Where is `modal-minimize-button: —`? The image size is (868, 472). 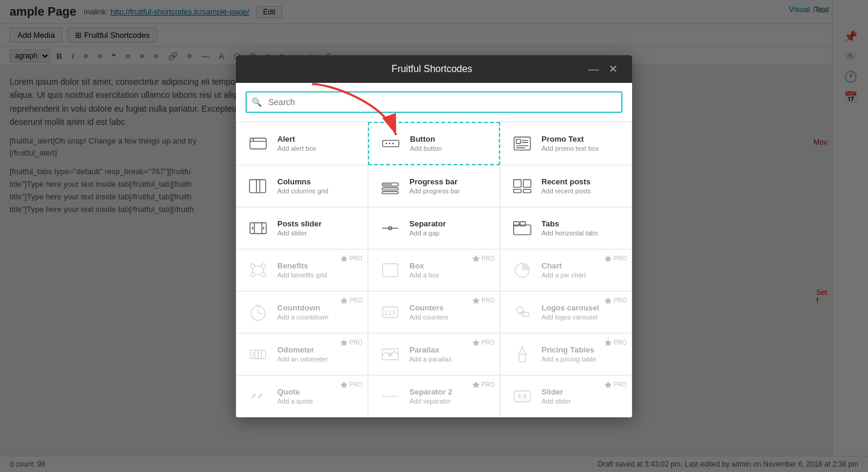
modal-minimize-button: — is located at coordinates (594, 69).